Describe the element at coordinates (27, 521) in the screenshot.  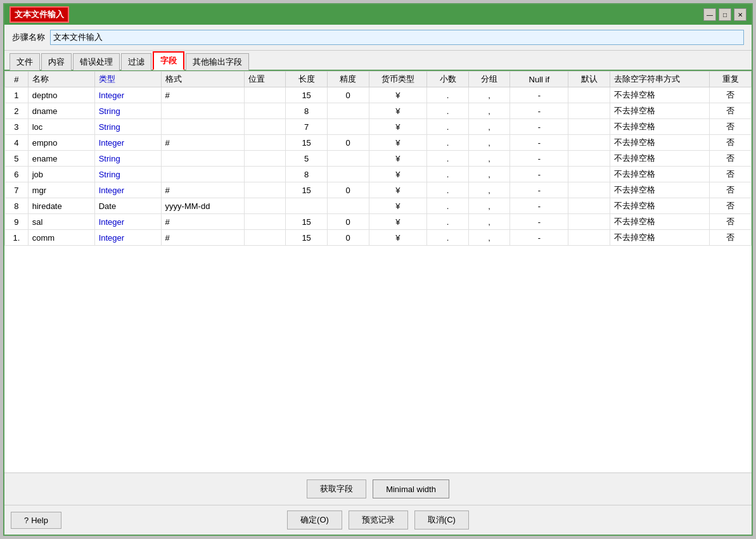
I see `help-icon: ?` at that location.